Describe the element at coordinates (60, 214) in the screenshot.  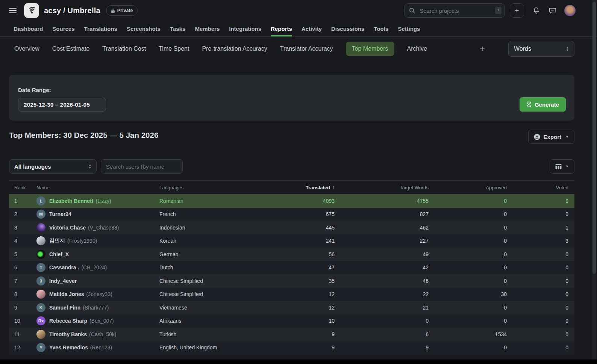
I see `member-name: Turner24` at that location.